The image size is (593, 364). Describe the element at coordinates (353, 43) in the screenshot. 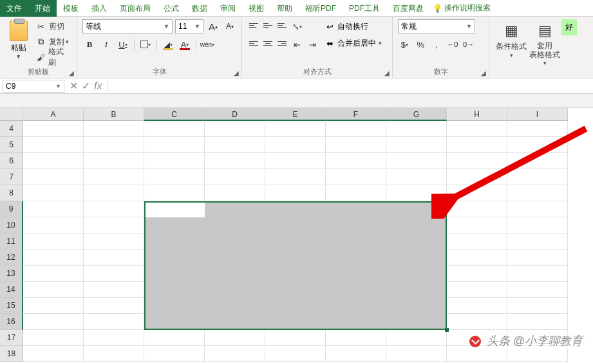

I see `merge-center-button: ⬌ 合并后居中 ▾` at that location.